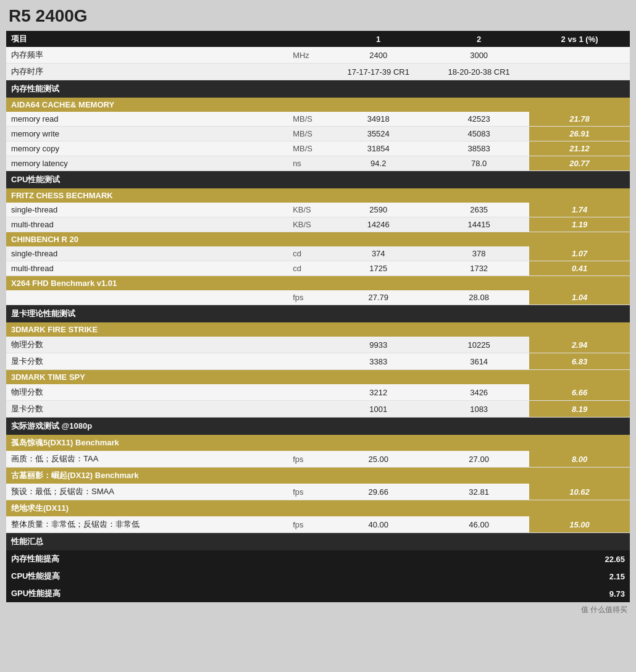  What do you see at coordinates (579, 298) in the screenshot?
I see `pct-cell: 1.04` at bounding box center [579, 298].